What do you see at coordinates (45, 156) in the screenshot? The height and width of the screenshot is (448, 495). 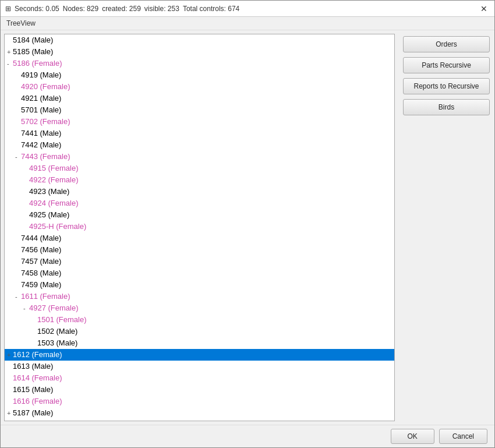 I see `tree-label: 7443 (Female)` at bounding box center [45, 156].